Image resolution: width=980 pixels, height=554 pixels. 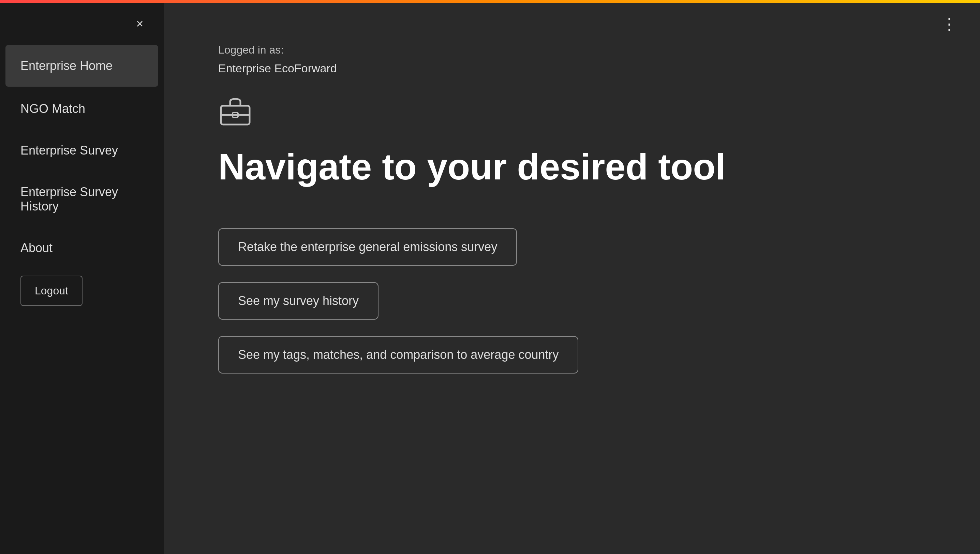 What do you see at coordinates (82, 178) in the screenshot?
I see `sidebar-nav: Enterprise Home NGO Match Enterprise Sur…` at bounding box center [82, 178].